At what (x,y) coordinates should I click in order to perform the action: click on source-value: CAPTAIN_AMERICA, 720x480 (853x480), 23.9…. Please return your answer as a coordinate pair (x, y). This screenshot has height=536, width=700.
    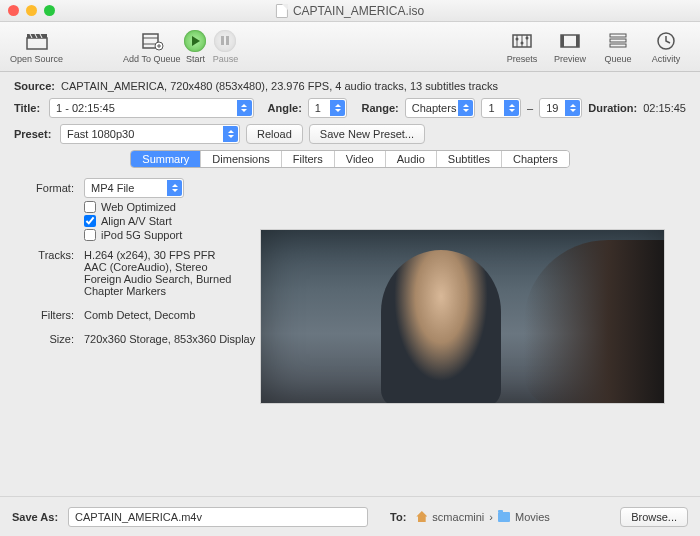
    Looking at the image, I should click on (280, 86).